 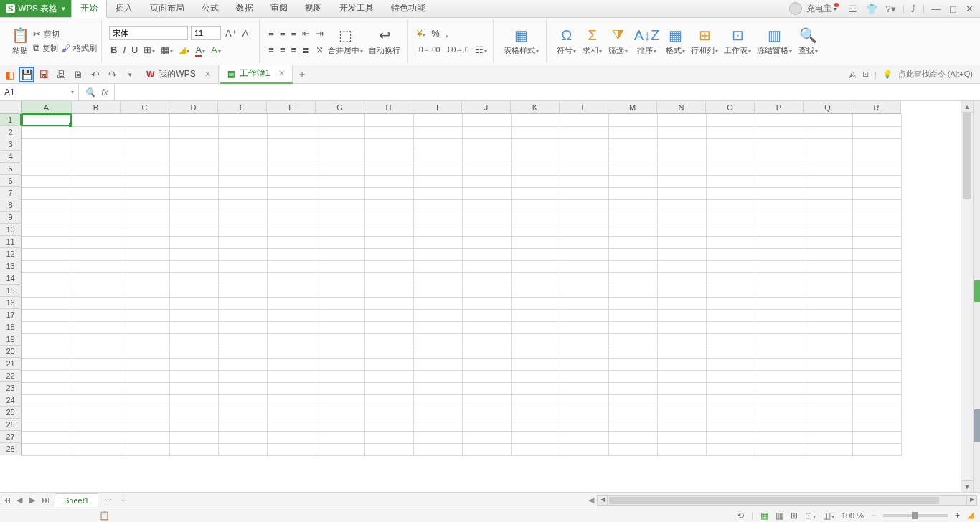 What do you see at coordinates (32, 500) in the screenshot?
I see `sheet-nav-next-icon: ▶` at bounding box center [32, 500].